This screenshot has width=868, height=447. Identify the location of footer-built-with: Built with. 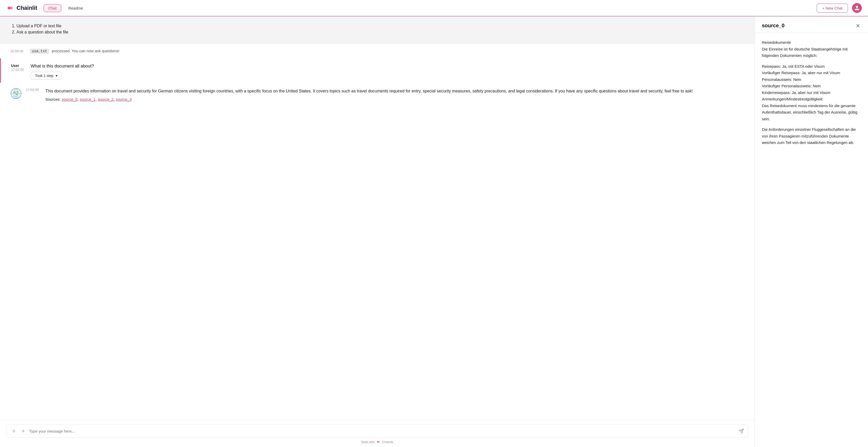
(368, 442).